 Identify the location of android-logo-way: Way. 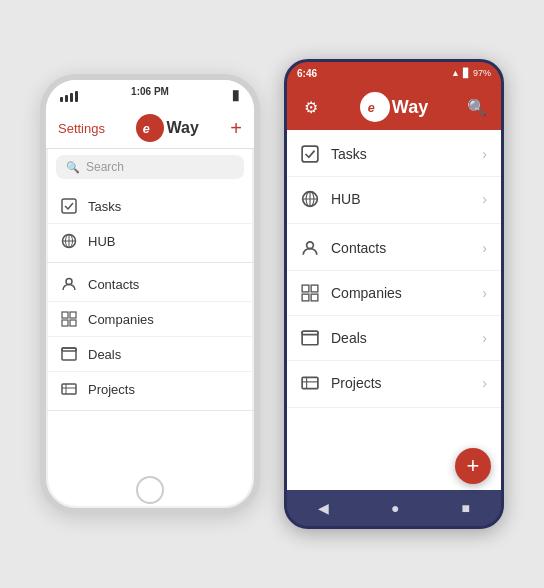
(410, 107).